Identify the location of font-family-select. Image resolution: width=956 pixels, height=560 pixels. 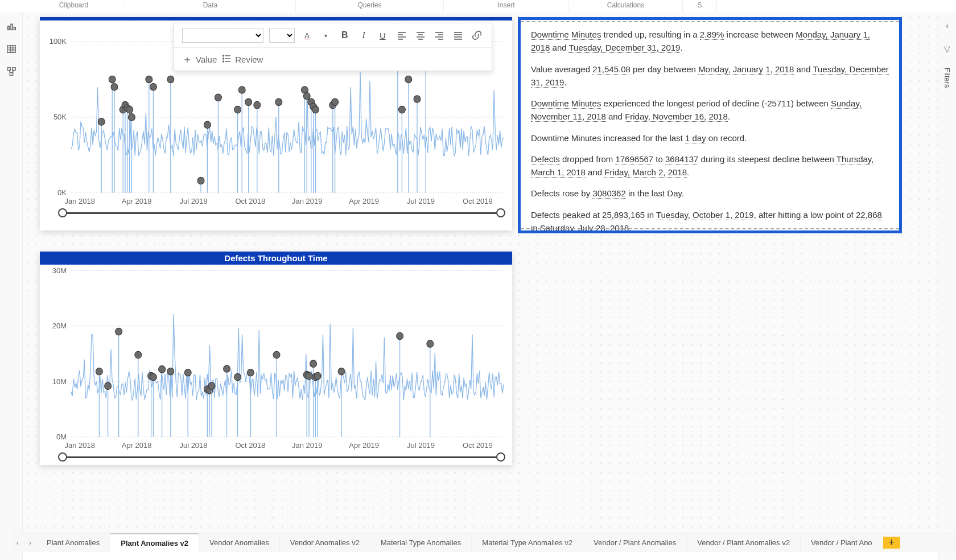
(223, 35).